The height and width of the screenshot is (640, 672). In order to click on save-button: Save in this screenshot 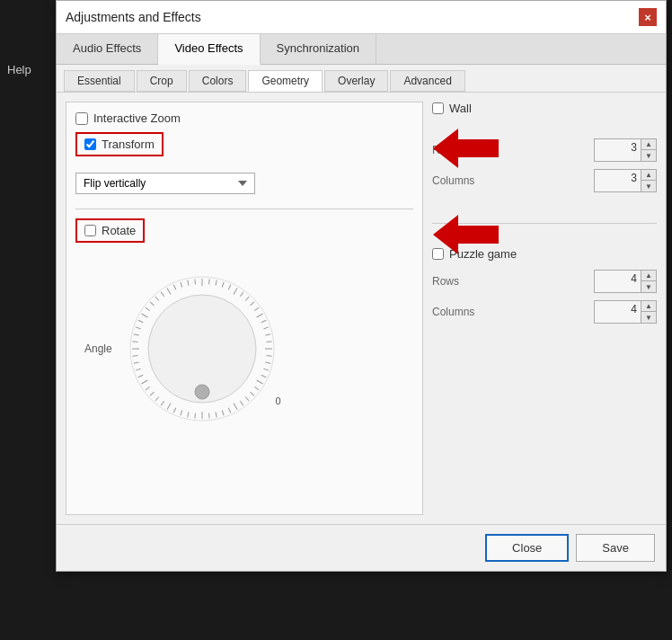, I will do `click(615, 548)`.